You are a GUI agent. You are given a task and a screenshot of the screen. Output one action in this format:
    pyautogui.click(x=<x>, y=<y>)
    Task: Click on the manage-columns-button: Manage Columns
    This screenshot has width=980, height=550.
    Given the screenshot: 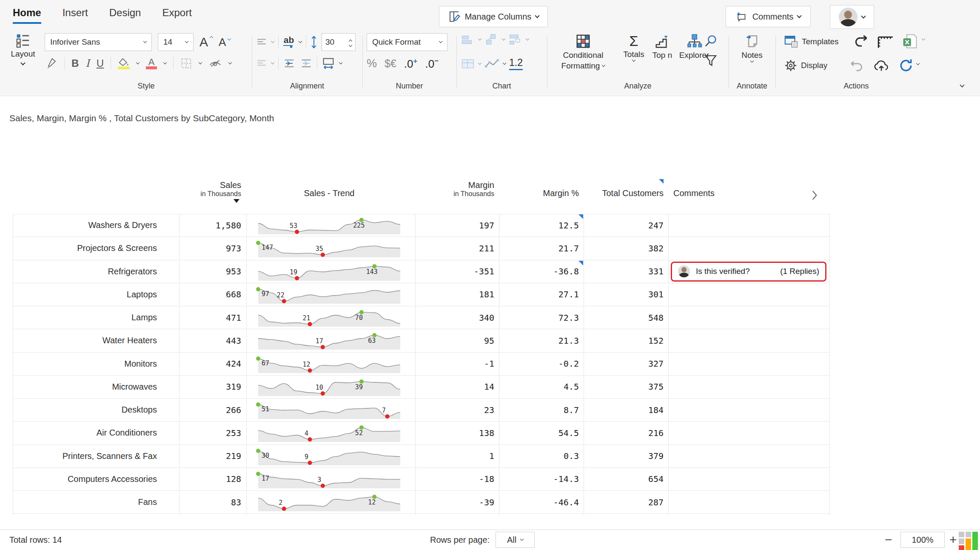 What is the action you would take?
    pyautogui.click(x=493, y=17)
    